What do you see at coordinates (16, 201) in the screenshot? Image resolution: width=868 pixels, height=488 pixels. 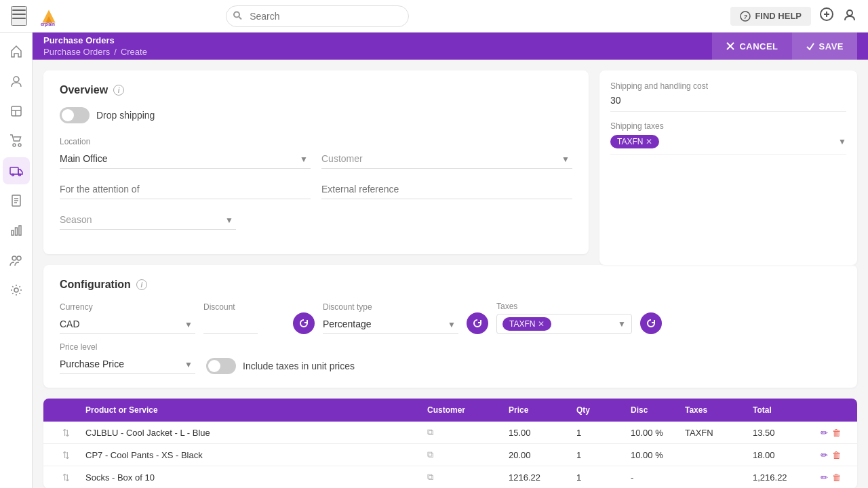 I see `sidebar-item-documents` at bounding box center [16, 201].